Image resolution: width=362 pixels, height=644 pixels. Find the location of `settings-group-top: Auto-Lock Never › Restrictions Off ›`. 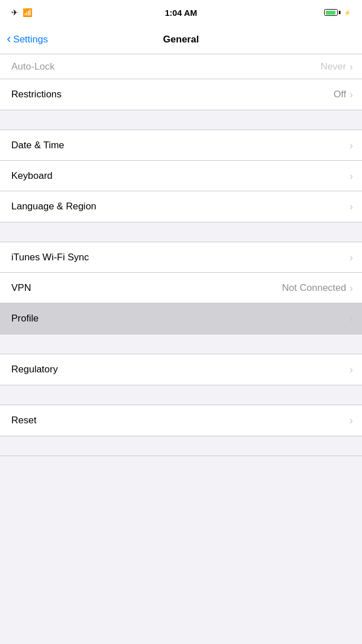

settings-group-top: Auto-Lock Never › Restrictions Off › is located at coordinates (181, 82).